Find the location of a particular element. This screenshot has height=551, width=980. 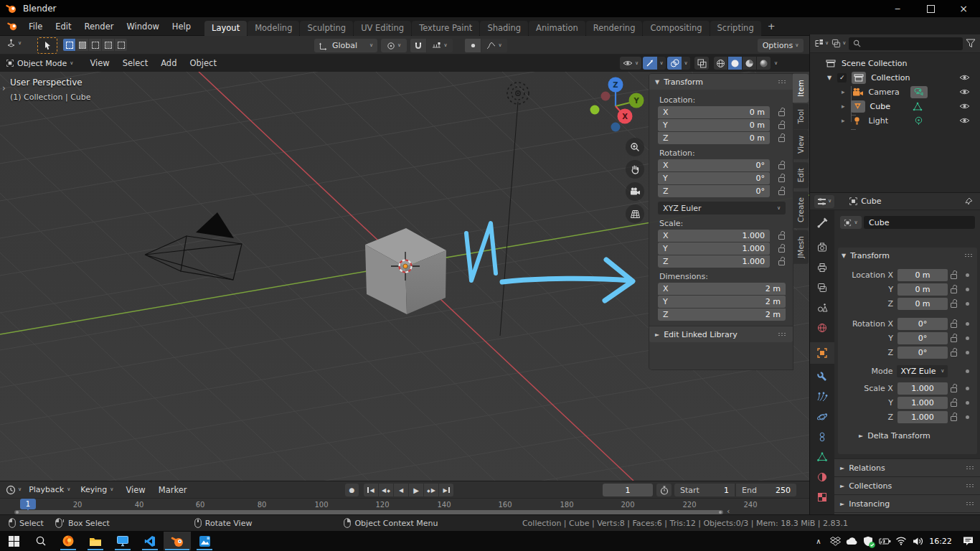

auto-keying-record-button: ● is located at coordinates (352, 490).